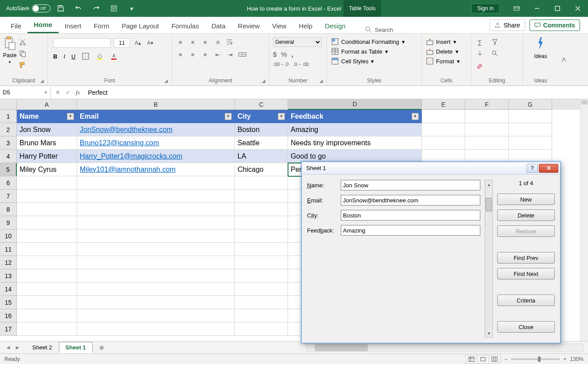  I want to click on fill-color-icon, so click(100, 56).